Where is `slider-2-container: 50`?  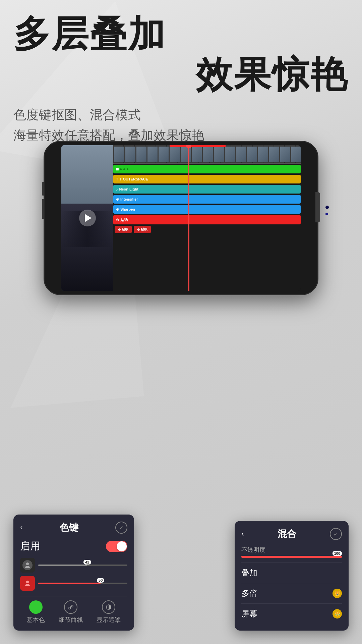 slider-2-container: 50 is located at coordinates (74, 583).